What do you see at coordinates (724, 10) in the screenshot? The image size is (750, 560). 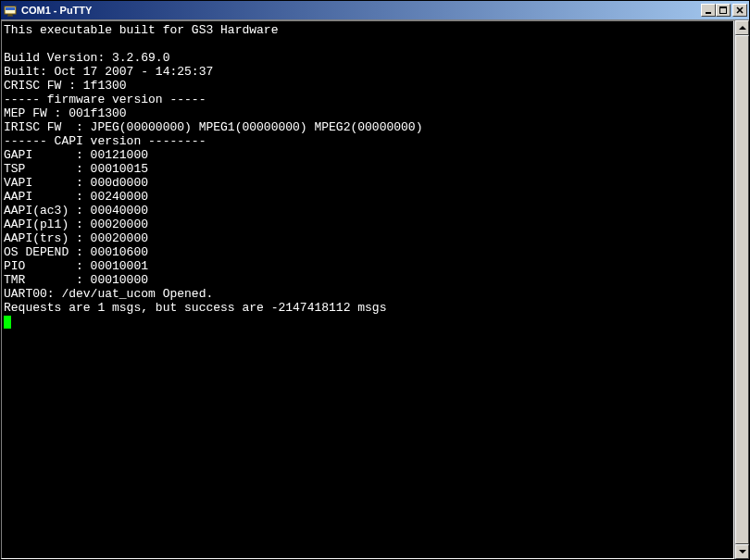 I see `window-controls` at bounding box center [724, 10].